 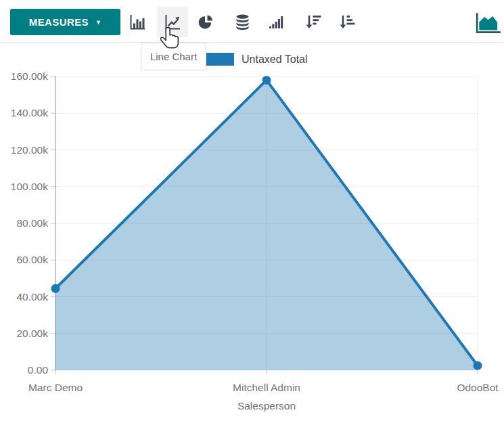 I want to click on stacked-button, so click(x=242, y=22).